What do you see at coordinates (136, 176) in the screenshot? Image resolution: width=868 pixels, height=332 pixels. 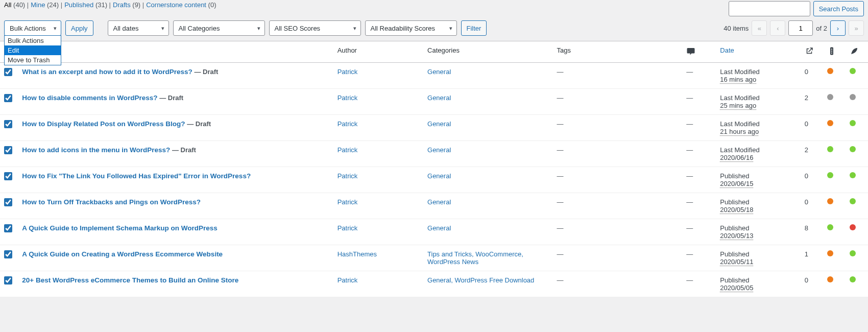 I see `post-title-link: How to Fix "The Link You Followed Has Ex…` at bounding box center [136, 176].